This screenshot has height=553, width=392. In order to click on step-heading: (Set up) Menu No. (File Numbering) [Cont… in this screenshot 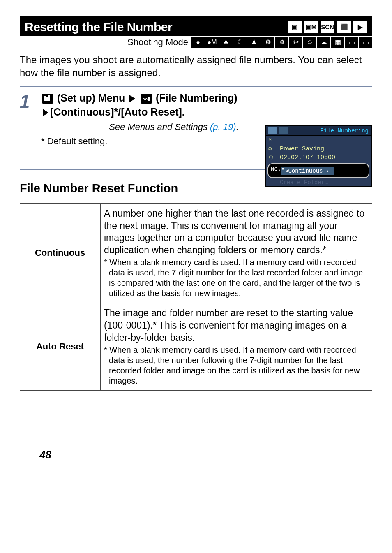, I will do `click(207, 105)`.